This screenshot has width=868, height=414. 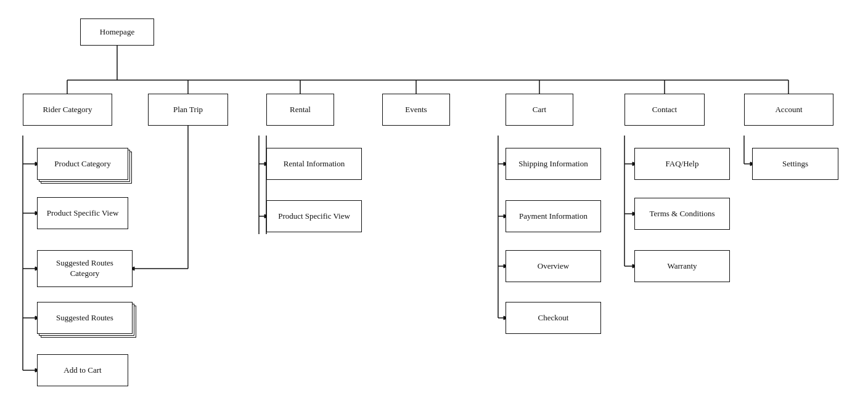 I want to click on faq-help-node: FAQ/Help, so click(x=682, y=164).